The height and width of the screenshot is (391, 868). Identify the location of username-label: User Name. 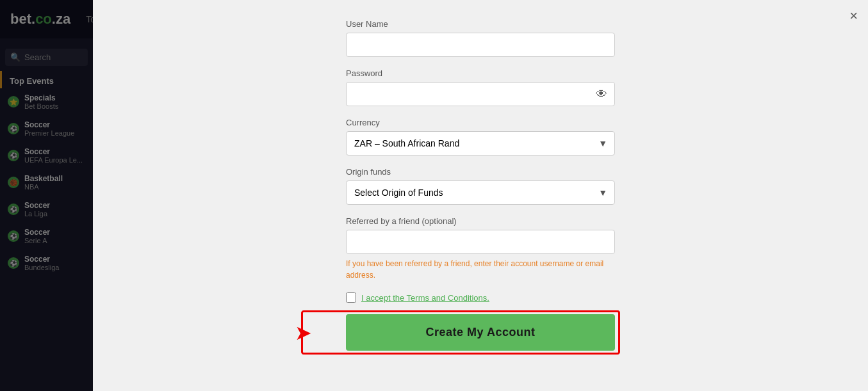
(480, 24).